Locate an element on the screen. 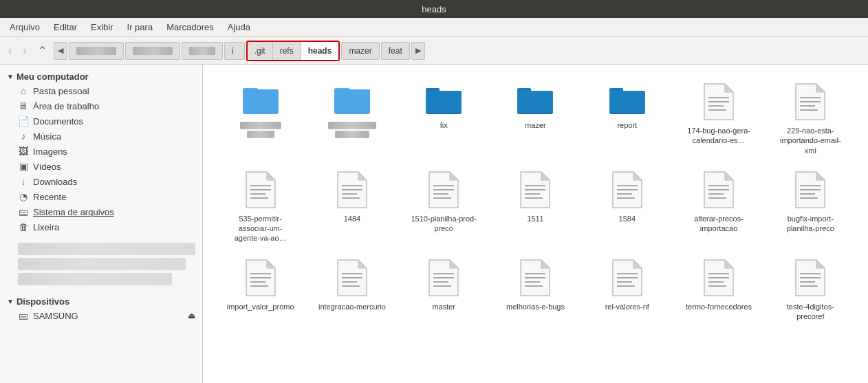  file-item-teste: teste-4digitos-precoref is located at coordinates (810, 290).